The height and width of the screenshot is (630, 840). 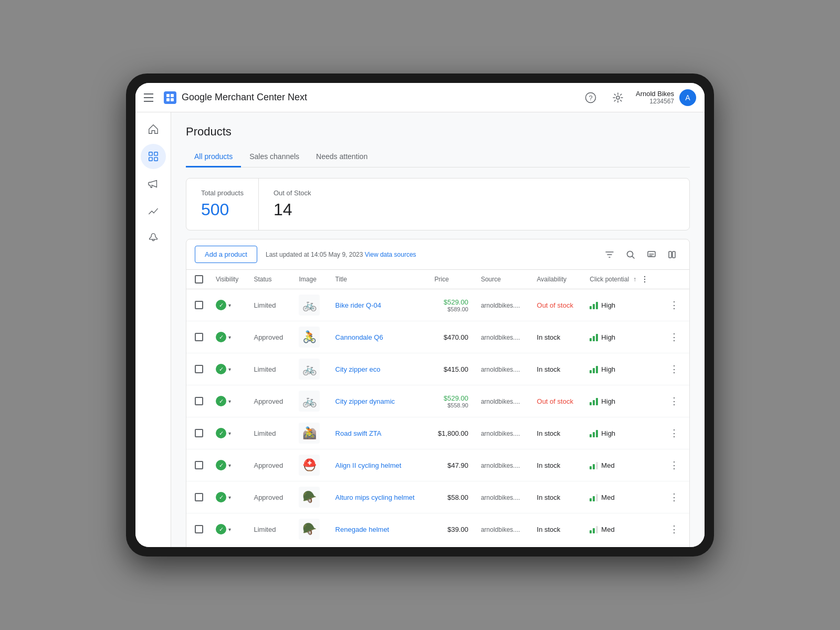 I want to click on title-cell: City zipper eco, so click(x=379, y=370).